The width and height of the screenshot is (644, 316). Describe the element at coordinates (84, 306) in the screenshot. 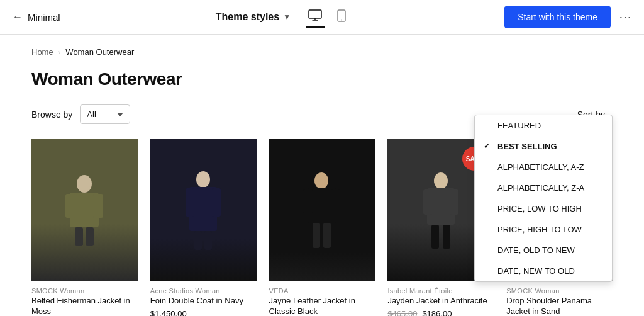

I see `product-name-1: Belted Fisherman Jacket in Moss` at that location.